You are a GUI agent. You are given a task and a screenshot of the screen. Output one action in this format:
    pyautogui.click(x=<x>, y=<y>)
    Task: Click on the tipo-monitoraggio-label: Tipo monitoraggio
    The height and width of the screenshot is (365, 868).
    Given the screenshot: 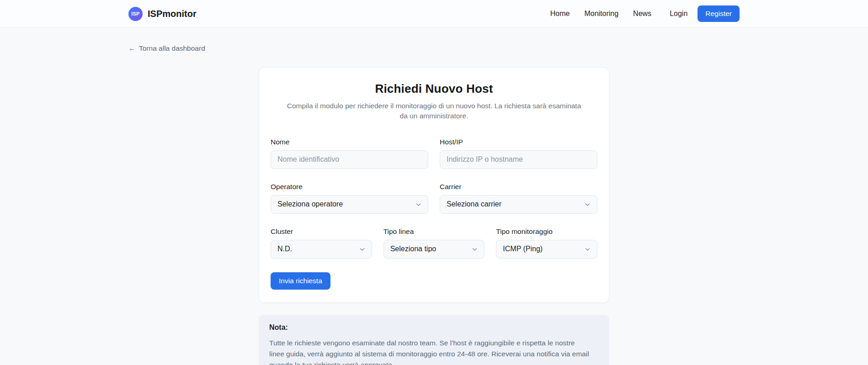 What is the action you would take?
    pyautogui.click(x=547, y=232)
    